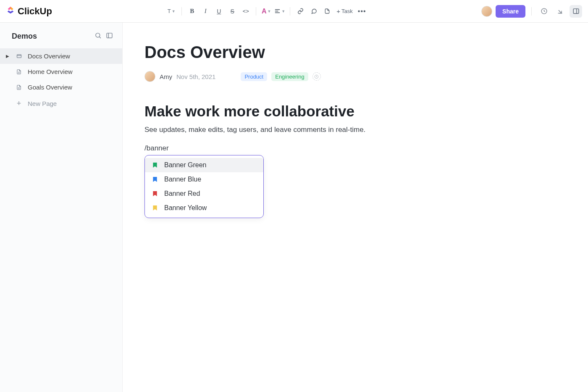 This screenshot has width=588, height=392. What do you see at coordinates (49, 56) in the screenshot?
I see `sidebar-item-label: Docs Overview` at bounding box center [49, 56].